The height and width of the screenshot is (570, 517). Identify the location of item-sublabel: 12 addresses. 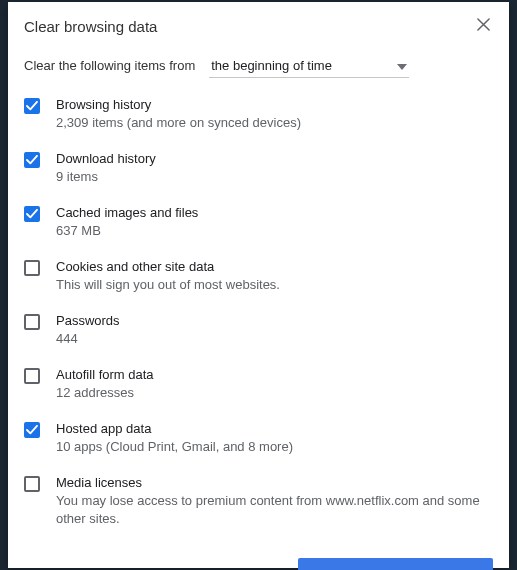
(274, 393).